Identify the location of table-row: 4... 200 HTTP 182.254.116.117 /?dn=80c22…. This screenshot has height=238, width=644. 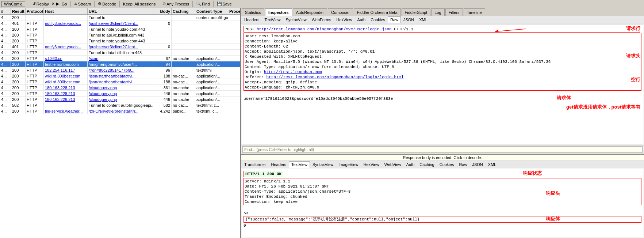
(120, 70).